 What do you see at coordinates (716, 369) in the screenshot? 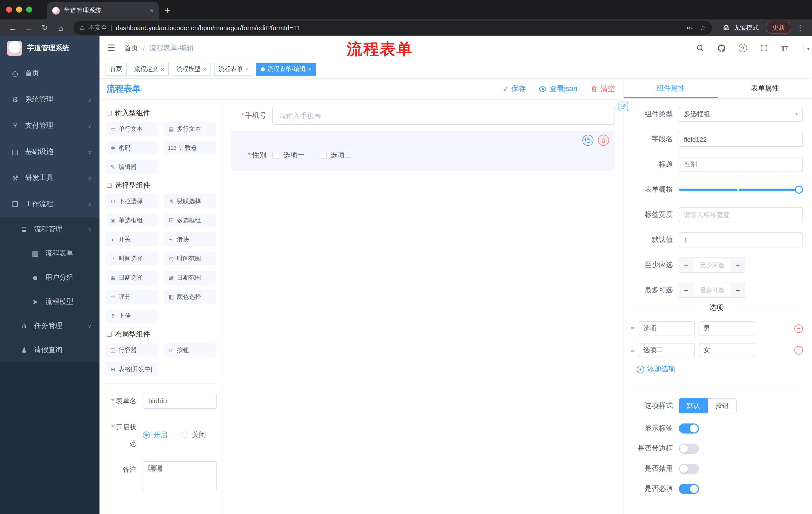
I see `add-option-button: + 添加选项` at bounding box center [716, 369].